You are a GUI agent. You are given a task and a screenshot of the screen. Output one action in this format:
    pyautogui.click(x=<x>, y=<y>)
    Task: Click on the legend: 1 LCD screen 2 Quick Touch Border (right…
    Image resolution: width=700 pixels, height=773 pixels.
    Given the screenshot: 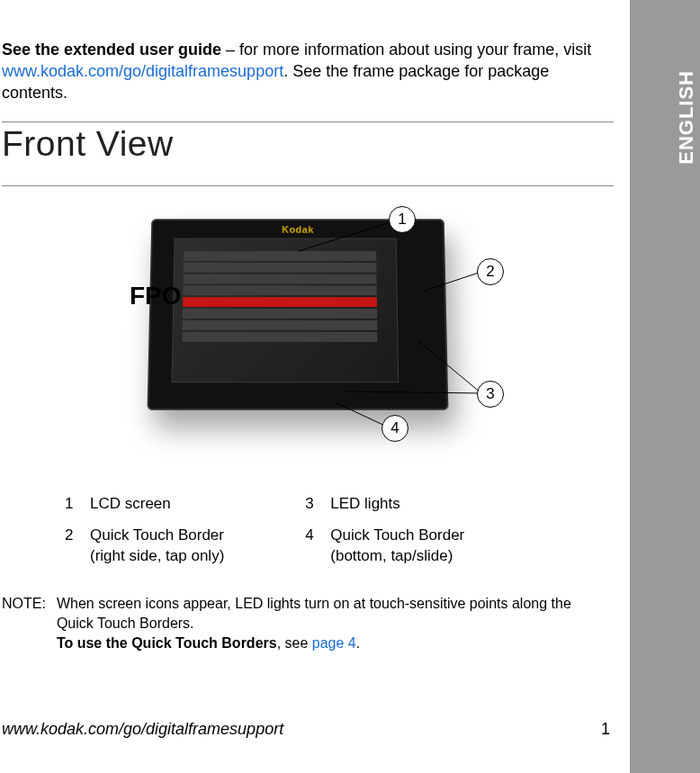 What is the action you would take?
    pyautogui.click(x=339, y=531)
    